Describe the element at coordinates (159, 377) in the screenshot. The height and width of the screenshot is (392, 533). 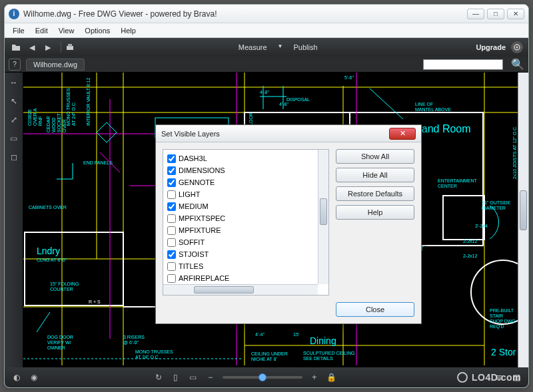
I see `rotate-icon: ↻` at that location.